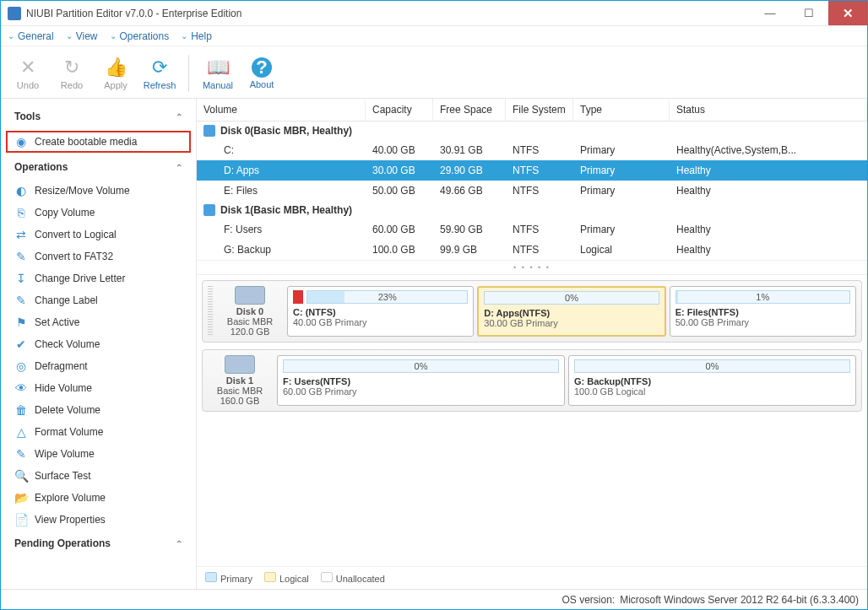 Image resolution: width=868 pixels, height=610 pixels. What do you see at coordinates (98, 432) in the screenshot?
I see `operation-format-volume: △Format Volume` at bounding box center [98, 432].